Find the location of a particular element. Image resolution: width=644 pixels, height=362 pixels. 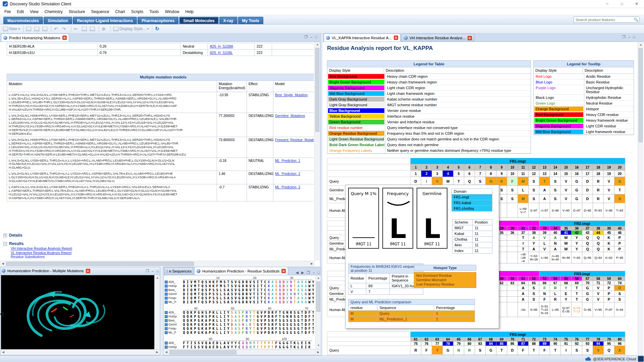

residue-char: A is located at coordinates (228, 302).